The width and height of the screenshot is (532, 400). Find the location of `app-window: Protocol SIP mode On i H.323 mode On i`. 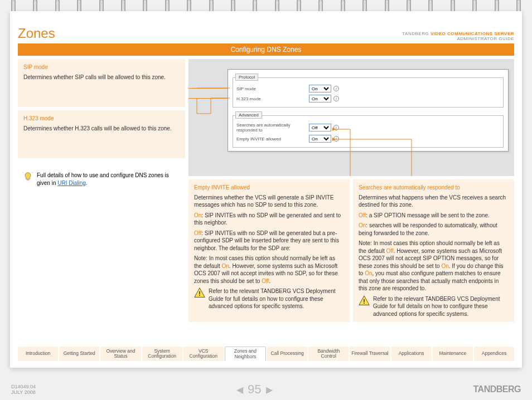

app-window: Protocol SIP mode On i H.323 mode On i is located at coordinates (368, 110).